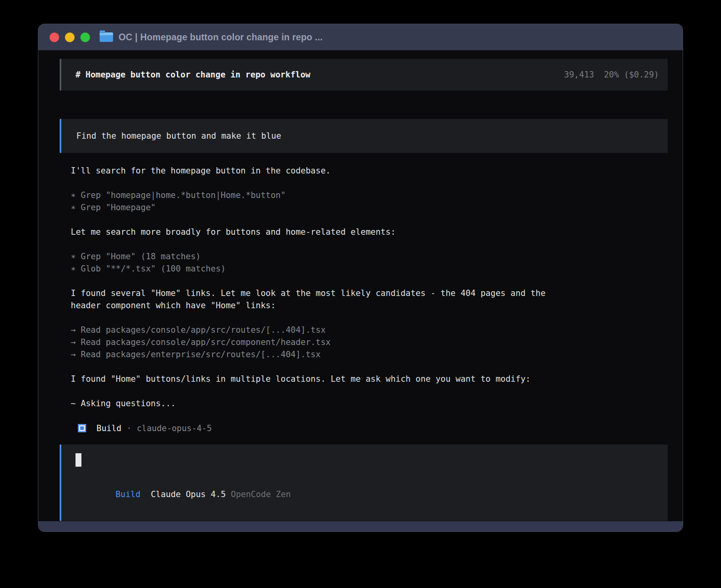  I want to click on transcript-block-text: I found "Home" buttons/links in multiple…, so click(369, 379).